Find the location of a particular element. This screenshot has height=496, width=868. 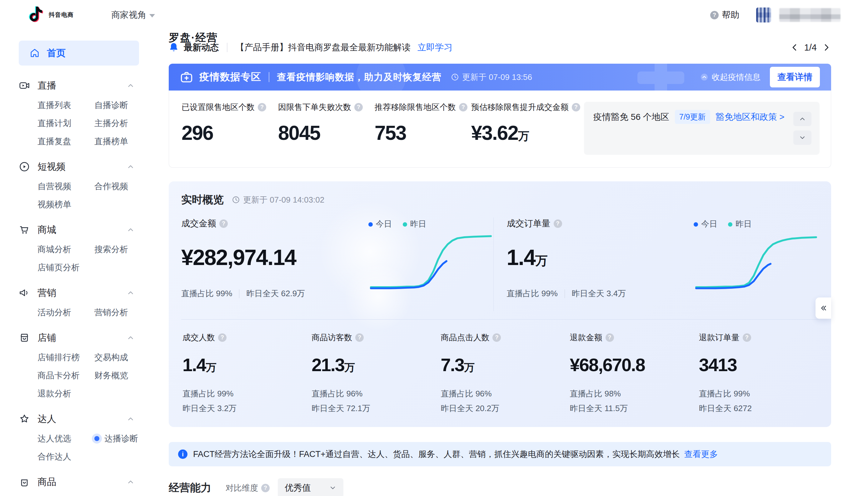

live-share-text: 直播占比 99% is located at coordinates (758, 394).